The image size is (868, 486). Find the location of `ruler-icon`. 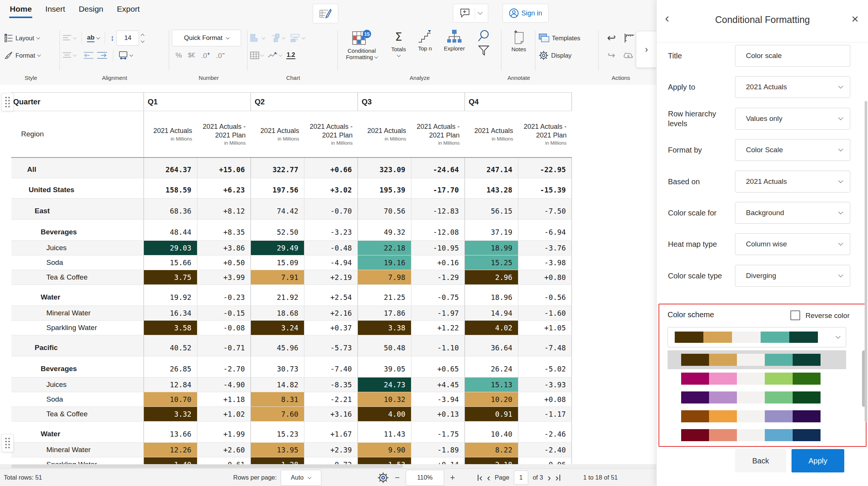

ruler-icon is located at coordinates (629, 38).